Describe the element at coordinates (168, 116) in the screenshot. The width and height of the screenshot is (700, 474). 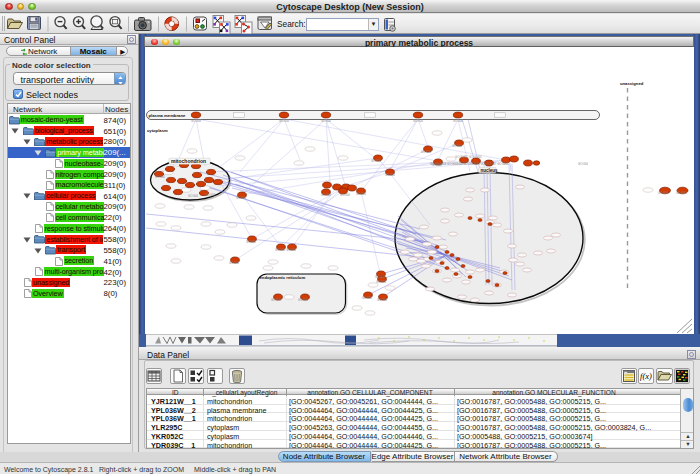
I see `svg-text: plasma membrane` at that location.